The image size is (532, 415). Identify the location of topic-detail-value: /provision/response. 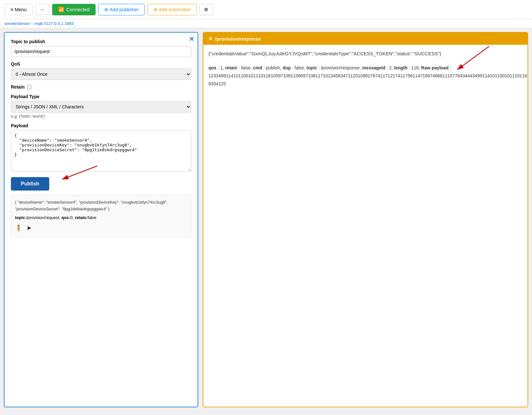
(340, 68).